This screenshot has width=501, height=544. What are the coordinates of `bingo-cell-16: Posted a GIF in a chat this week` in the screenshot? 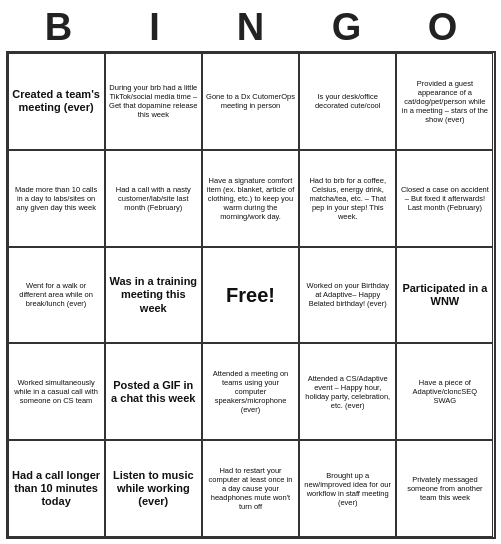 It's located at (154, 392).